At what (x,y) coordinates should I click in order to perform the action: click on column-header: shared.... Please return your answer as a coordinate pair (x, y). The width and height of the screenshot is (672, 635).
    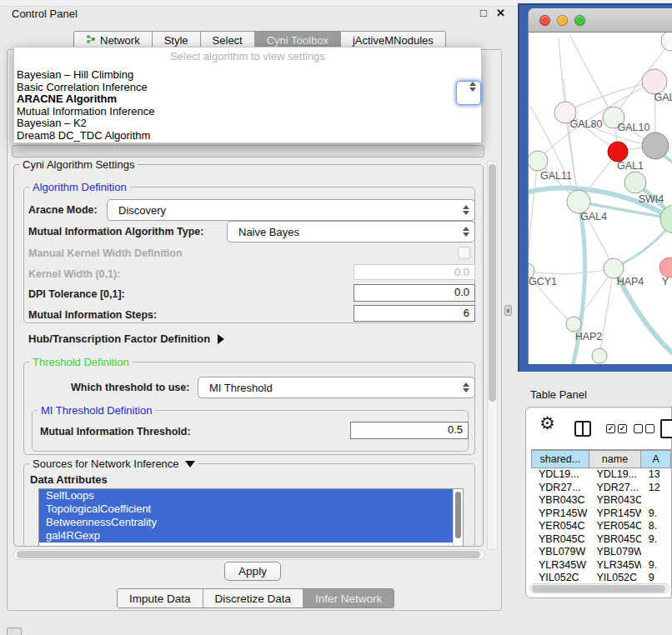
    Looking at the image, I should click on (560, 459).